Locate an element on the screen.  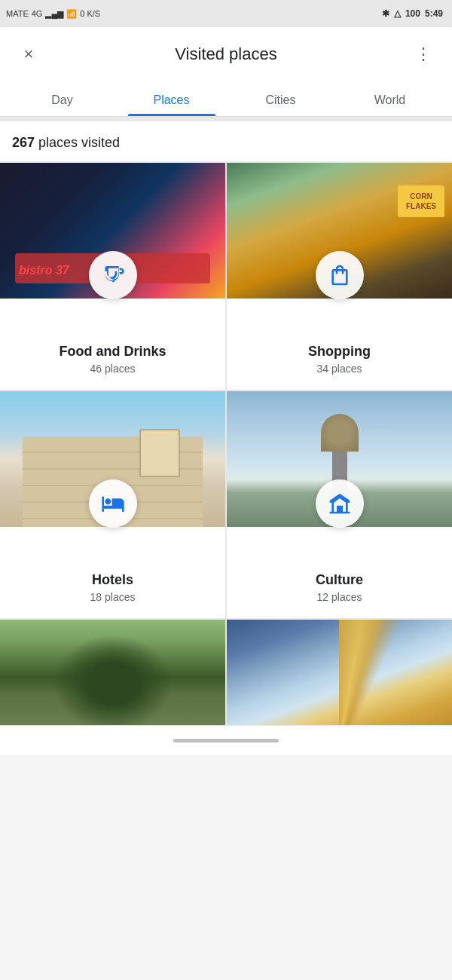
card-count-hotels: 18 places is located at coordinates (113, 597).